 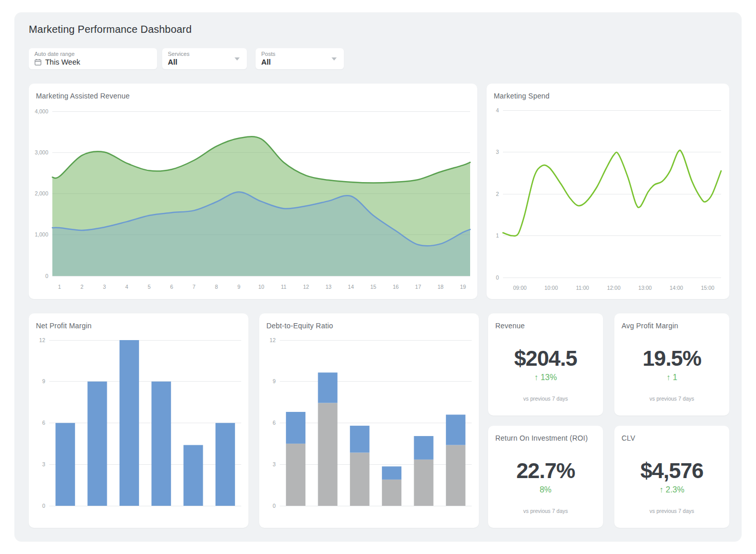 What do you see at coordinates (42, 234) in the screenshot?
I see `svg-text: 1,000` at bounding box center [42, 234].